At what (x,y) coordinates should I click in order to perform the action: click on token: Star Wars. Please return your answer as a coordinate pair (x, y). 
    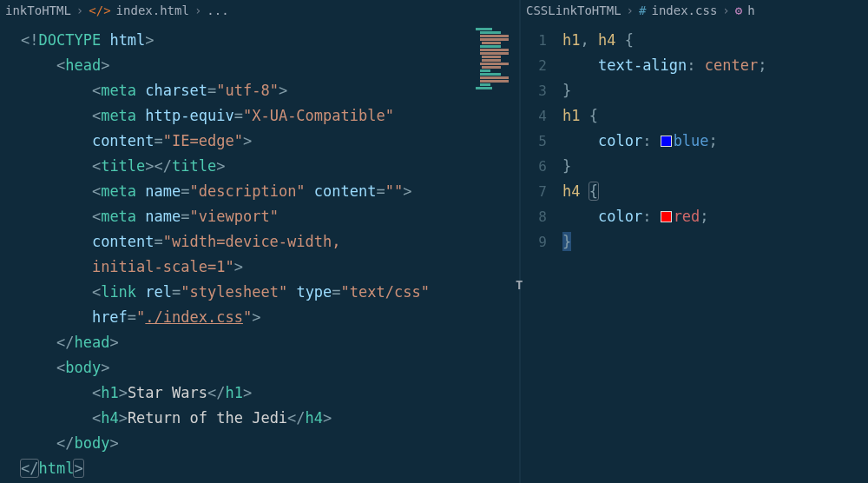
    Looking at the image, I should click on (168, 393).